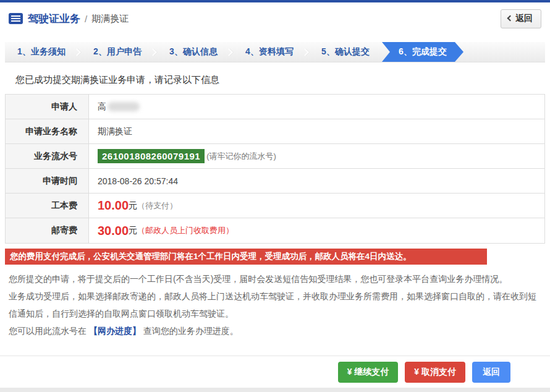  I want to click on step-label: 6、完成提交, so click(423, 52).